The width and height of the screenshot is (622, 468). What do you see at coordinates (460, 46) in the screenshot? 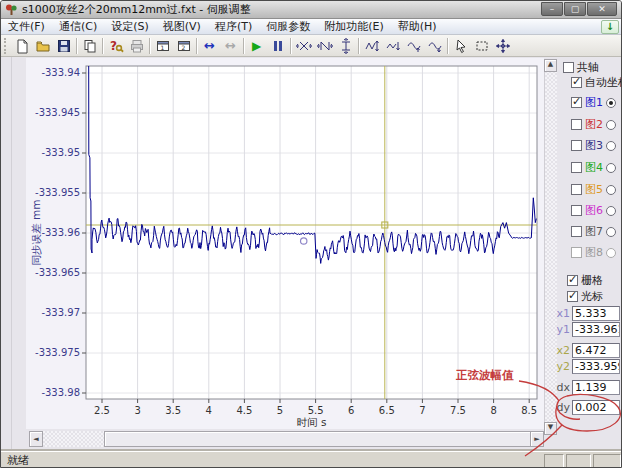
I see `pointer-tool-button` at bounding box center [460, 46].